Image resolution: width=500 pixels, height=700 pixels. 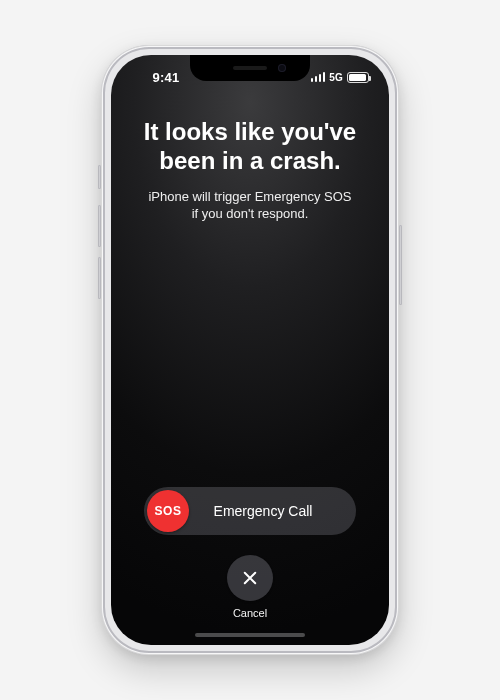 I want to click on sos-knob-label: SOS, so click(x=168, y=511).